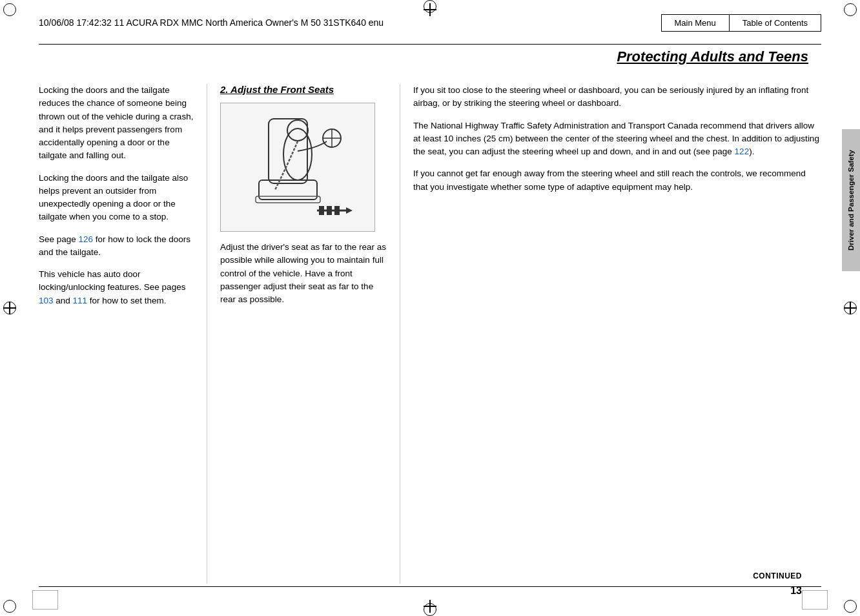  What do you see at coordinates (116, 288) in the screenshot?
I see `left-para-4: This vehicle has auto door locking/unloc…` at bounding box center [116, 288].